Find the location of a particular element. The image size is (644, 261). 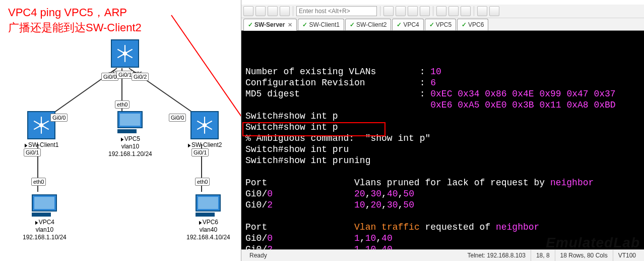

terminal-line: MD5 digest : 0xEC 0x34 0x86 0x4E 0x99 0x… is located at coordinates (442, 94).